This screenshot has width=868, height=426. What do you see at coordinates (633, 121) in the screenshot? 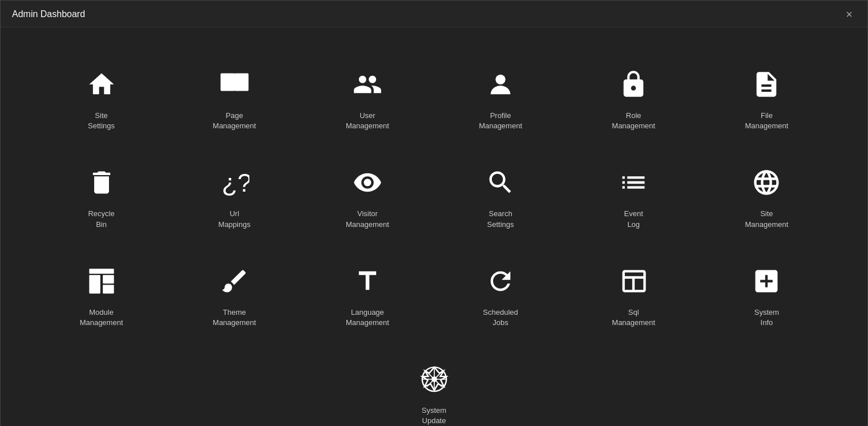
I see `item-label-role-management: RoleManagement` at bounding box center [633, 121].